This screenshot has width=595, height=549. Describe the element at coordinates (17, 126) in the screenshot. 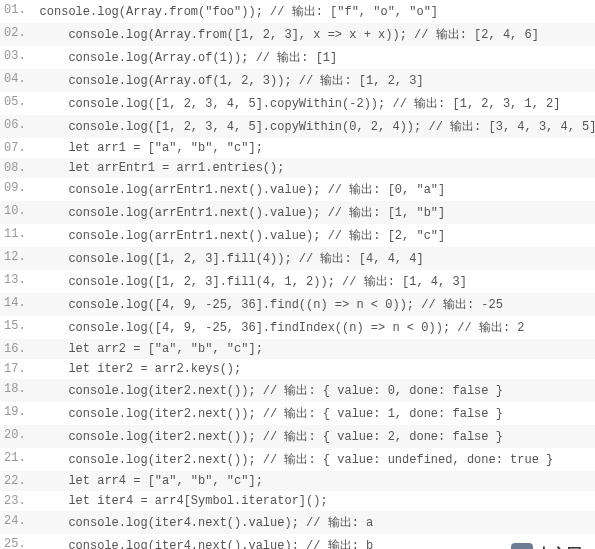

I see `line-number: 06.` at that location.